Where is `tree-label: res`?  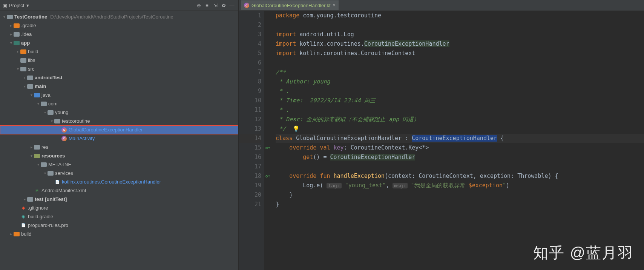 tree-label: res is located at coordinates (45, 147).